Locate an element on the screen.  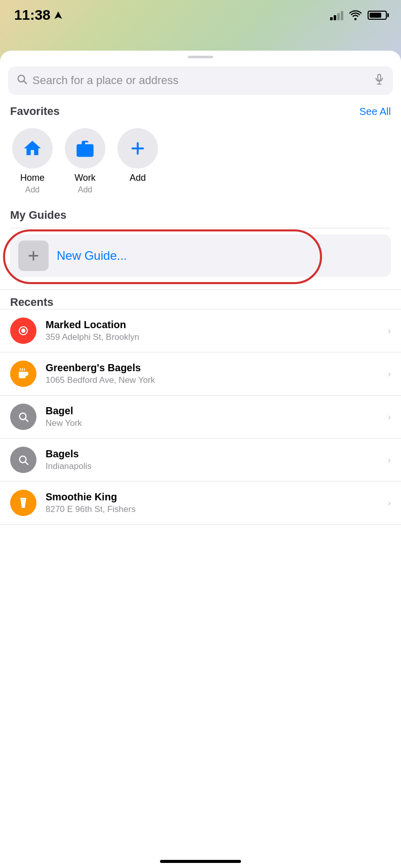
favorites-title: Favorites is located at coordinates (35, 111).